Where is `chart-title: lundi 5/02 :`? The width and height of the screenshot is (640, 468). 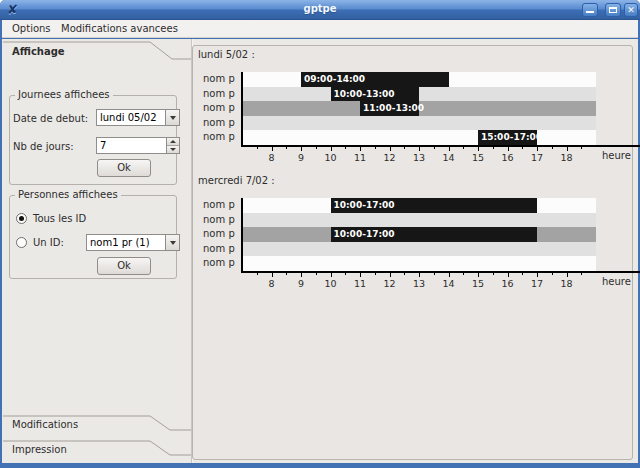 chart-title: lundi 5/02 : is located at coordinates (226, 54).